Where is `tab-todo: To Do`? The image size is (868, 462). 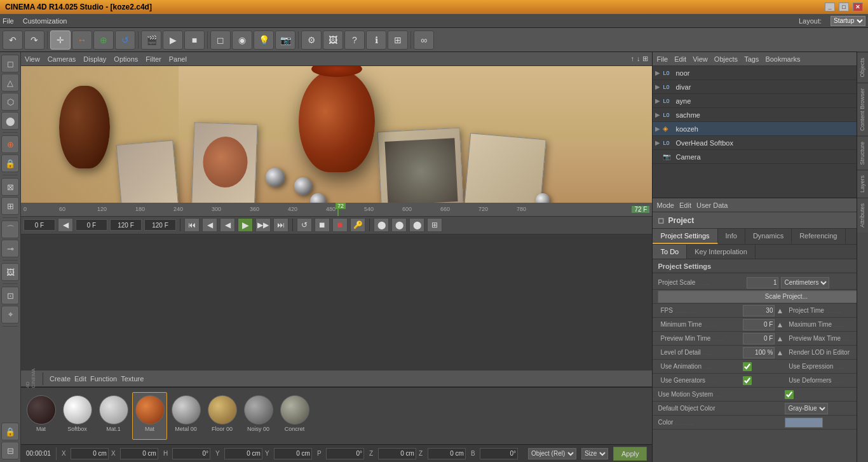
tab-todo: To Do is located at coordinates (670, 252).